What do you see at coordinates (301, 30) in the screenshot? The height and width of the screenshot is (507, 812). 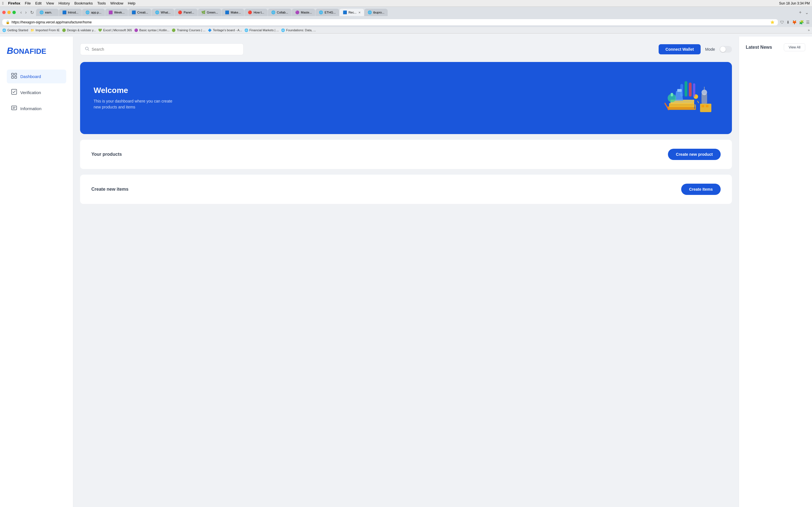 I see `bookmark-label: Foundations: Data, ...` at bounding box center [301, 30].